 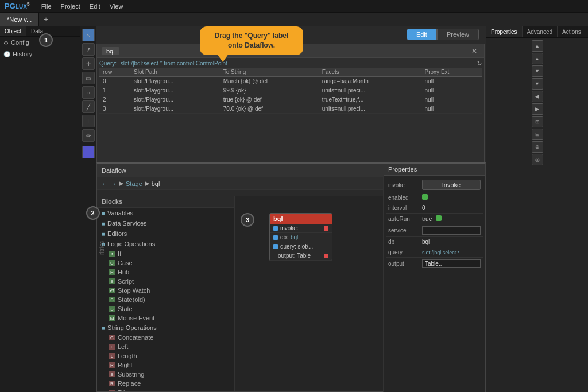 I want to click on right-tab-properties: Properties, so click(x=504, y=32).